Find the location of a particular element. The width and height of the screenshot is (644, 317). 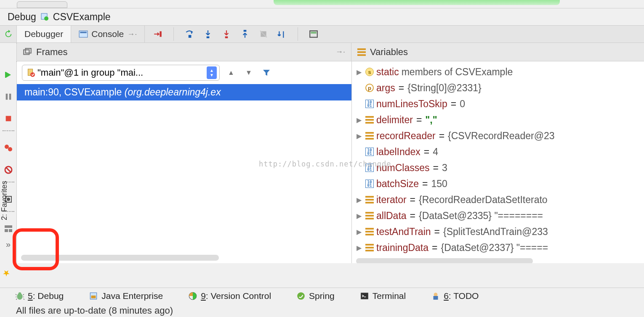

var-value: {String[0]@2331} is located at coordinates (444, 88).